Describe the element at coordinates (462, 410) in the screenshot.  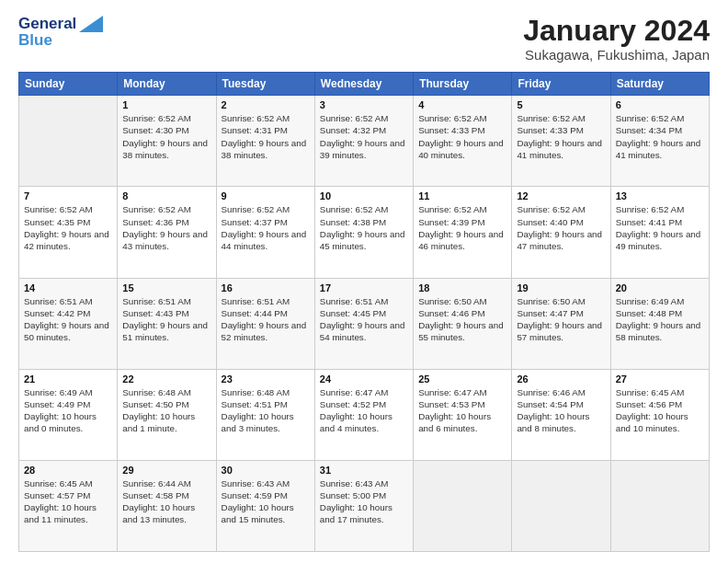
I see `day-info: Sunrise: 6:47 AMSunset: 4:53 PMDaylight:…` at that location.